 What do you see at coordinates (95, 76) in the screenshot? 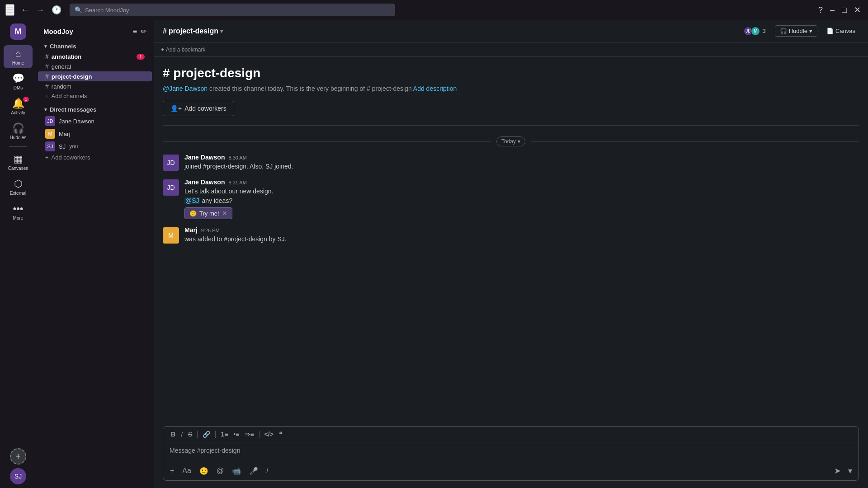
I see `sidebar-item-project-design: # project-design` at bounding box center [95, 76].